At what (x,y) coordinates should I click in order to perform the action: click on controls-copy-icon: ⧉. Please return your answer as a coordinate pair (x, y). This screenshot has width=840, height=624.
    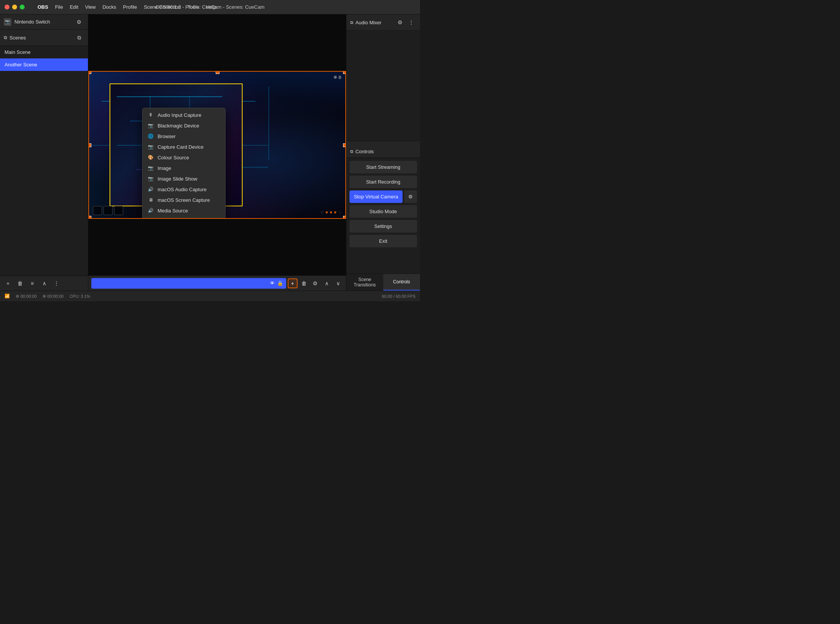
    Looking at the image, I should click on (352, 152).